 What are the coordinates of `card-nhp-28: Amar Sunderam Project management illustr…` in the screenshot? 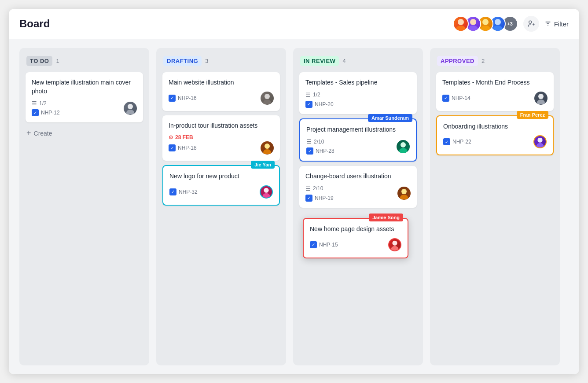 It's located at (358, 140).